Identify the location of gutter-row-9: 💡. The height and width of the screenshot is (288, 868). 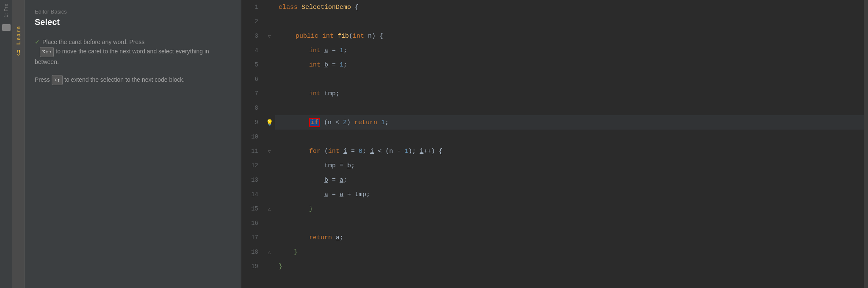
(269, 122).